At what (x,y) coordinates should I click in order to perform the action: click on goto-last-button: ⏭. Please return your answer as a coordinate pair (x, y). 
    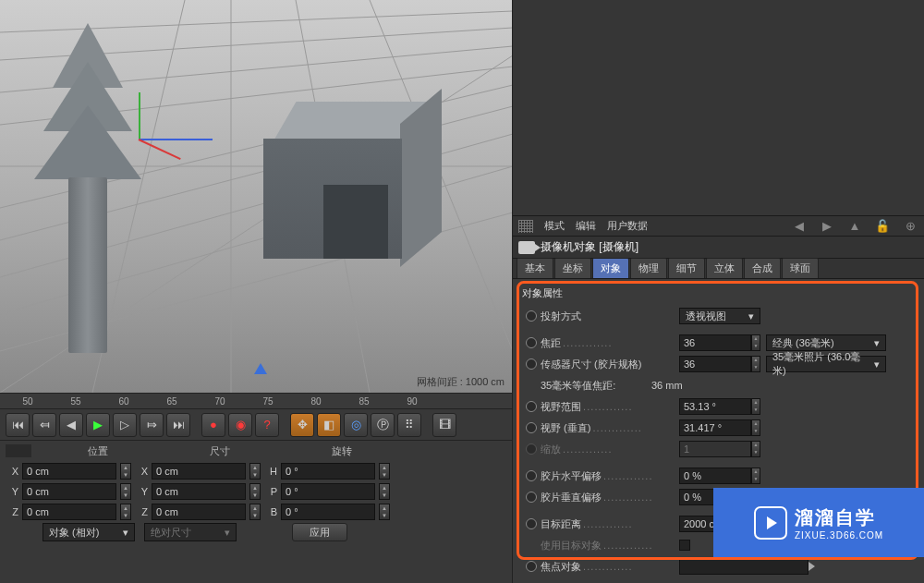
    Looking at the image, I should click on (178, 425).